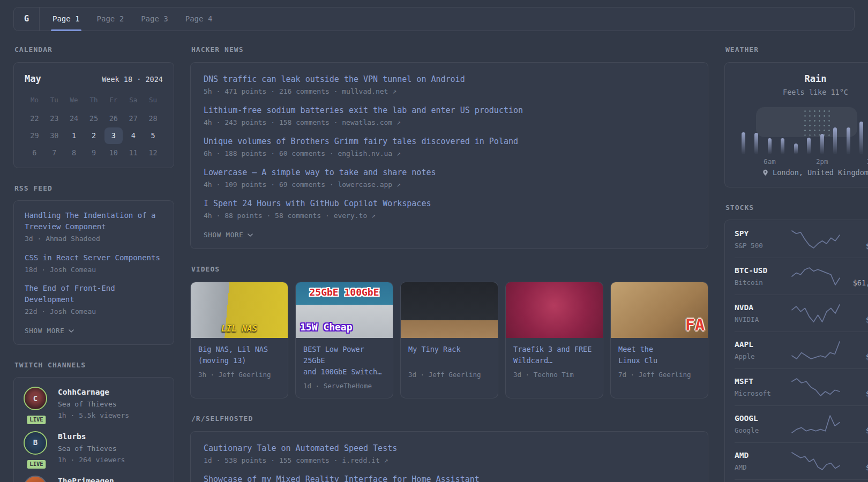 Image resolution: width=868 pixels, height=482 pixels. What do you see at coordinates (450, 269) in the screenshot?
I see `videos-section-title: VIDEOS` at bounding box center [450, 269].